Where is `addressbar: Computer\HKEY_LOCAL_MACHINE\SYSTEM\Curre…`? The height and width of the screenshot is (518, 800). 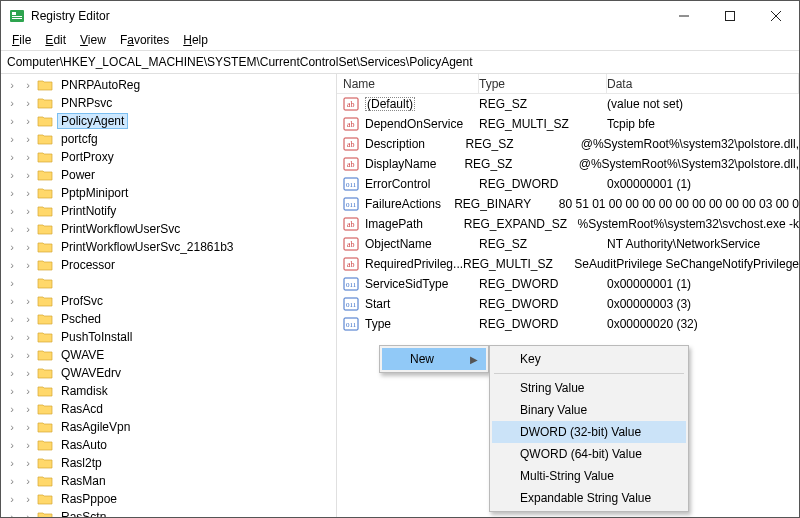 addressbar: Computer\HKEY_LOCAL_MACHINE\SYSTEM\Curre… is located at coordinates (400, 62).